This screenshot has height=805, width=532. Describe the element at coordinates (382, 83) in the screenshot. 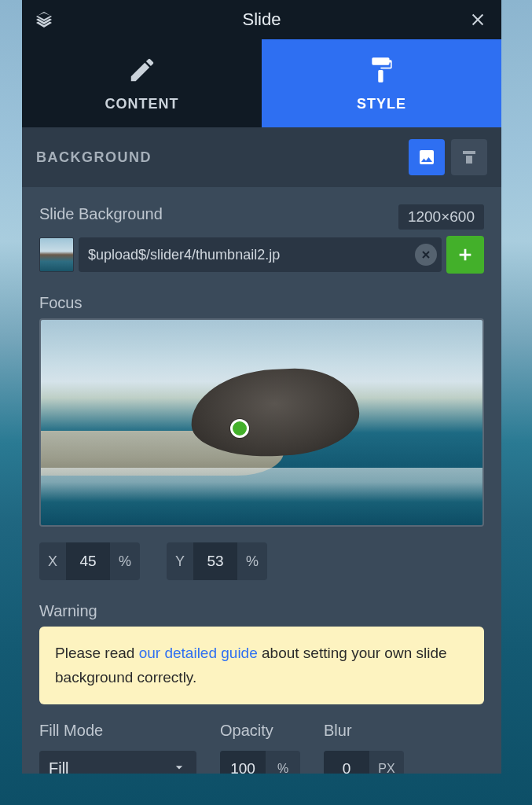

I see `tab-style: STYLE` at that location.